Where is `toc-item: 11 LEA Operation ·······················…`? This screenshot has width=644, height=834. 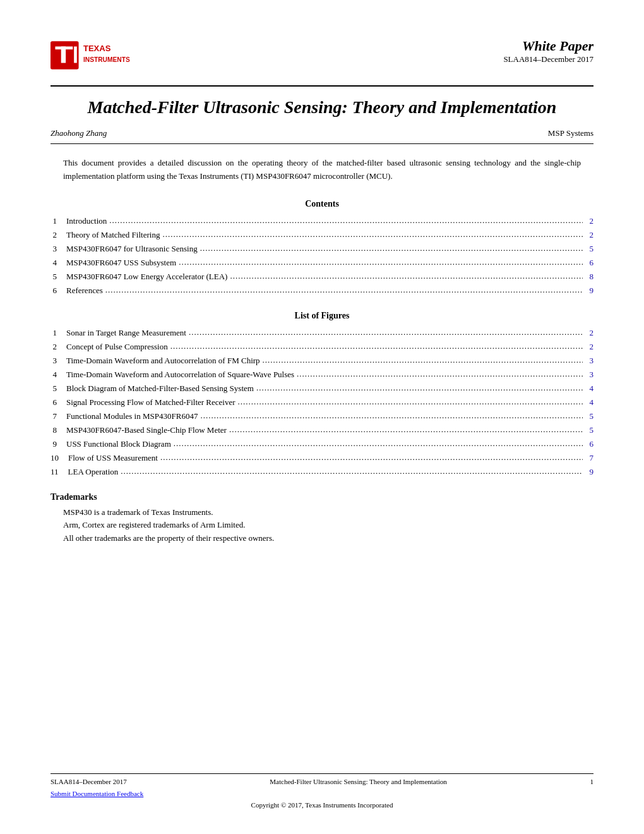 toc-item: 11 LEA Operation ·······················… is located at coordinates (322, 472).